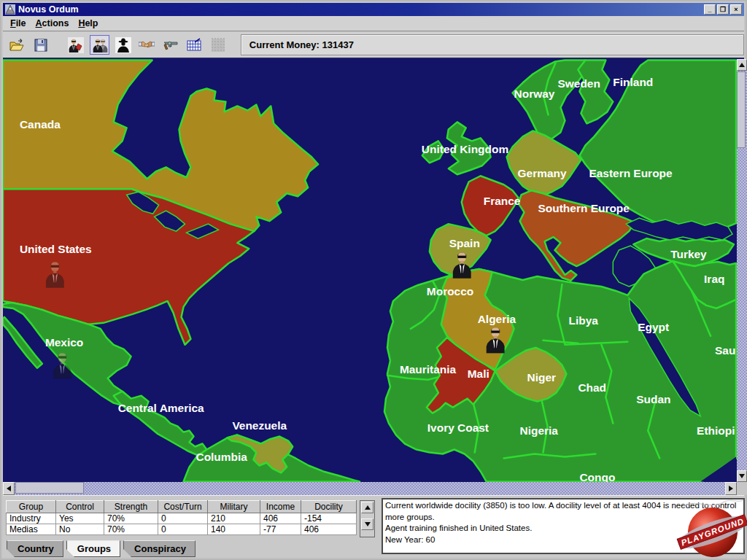  I want to click on spy-icon, so click(123, 45).